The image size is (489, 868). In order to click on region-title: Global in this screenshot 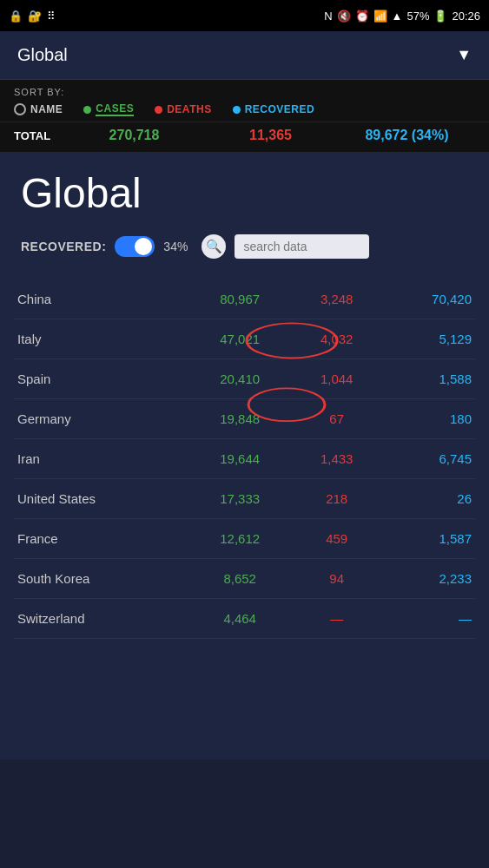, I will do `click(43, 56)`.